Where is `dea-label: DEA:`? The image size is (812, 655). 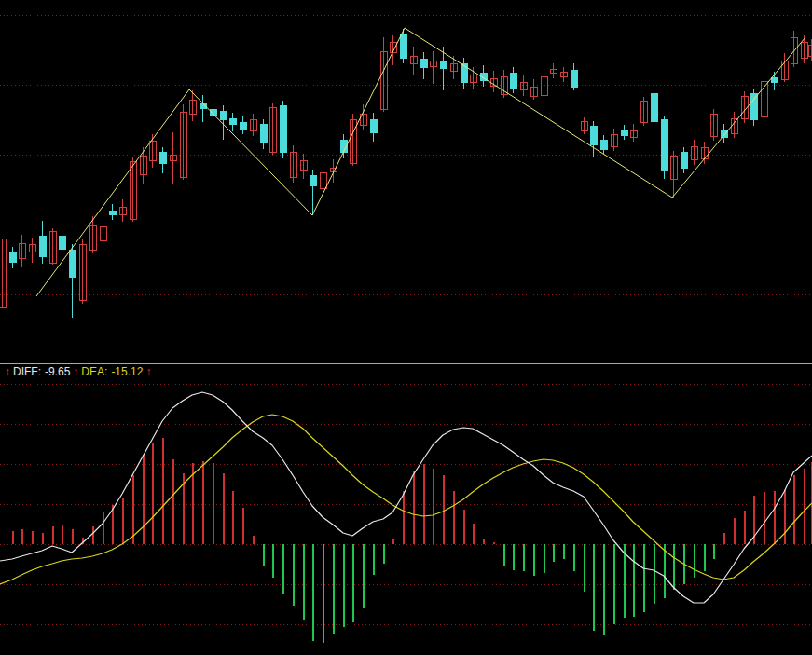 dea-label: DEA: is located at coordinates (94, 373).